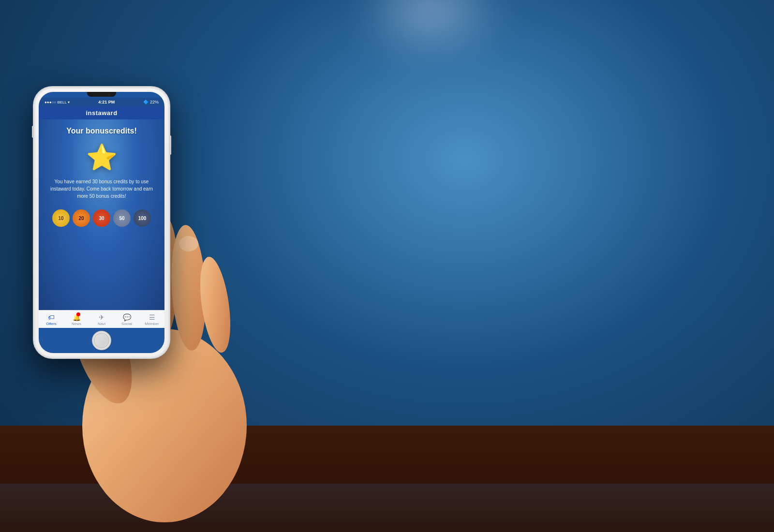 The height and width of the screenshot is (532, 774). I want to click on badge-20: 20, so click(81, 218).